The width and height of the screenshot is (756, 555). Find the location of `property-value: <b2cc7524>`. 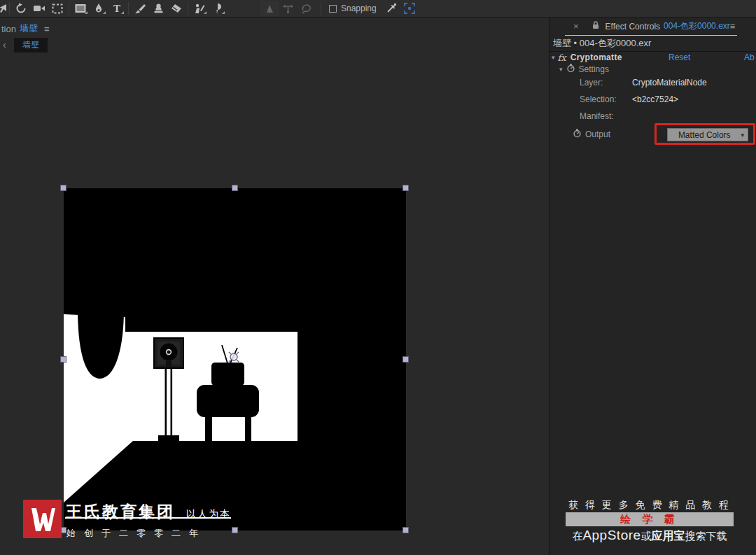

property-value: <b2cc7524> is located at coordinates (655, 99).